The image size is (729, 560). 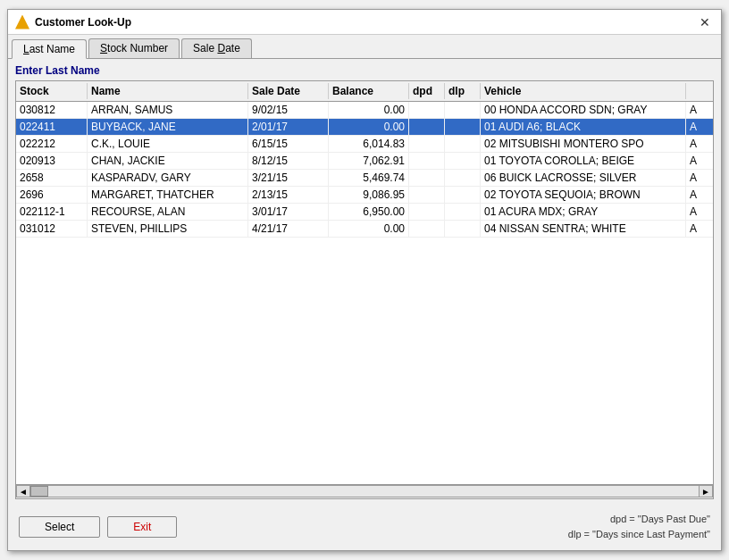 I want to click on cell-stock: 2658, so click(x=52, y=178).